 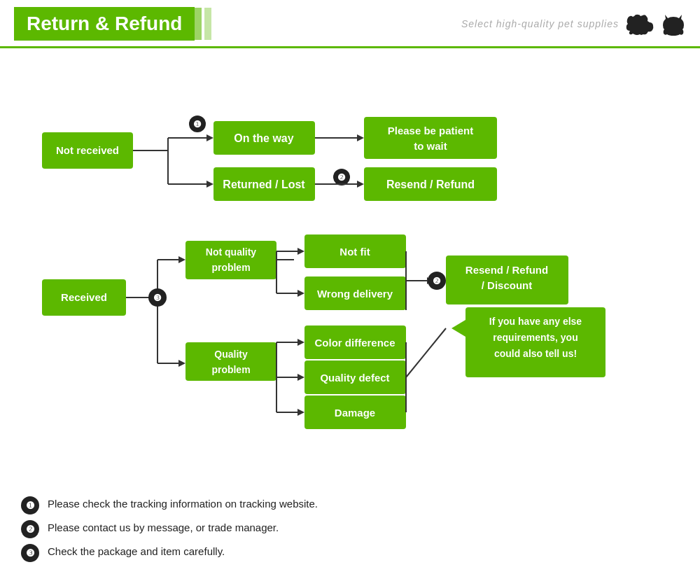 I want to click on svg-text: Damage, so click(x=355, y=413).